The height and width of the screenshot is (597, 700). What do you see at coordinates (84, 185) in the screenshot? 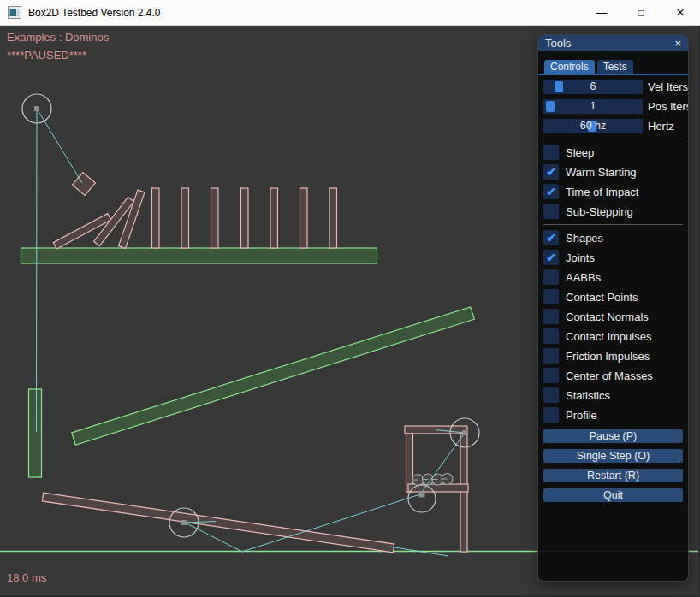
I see `hanging-box` at bounding box center [84, 185].